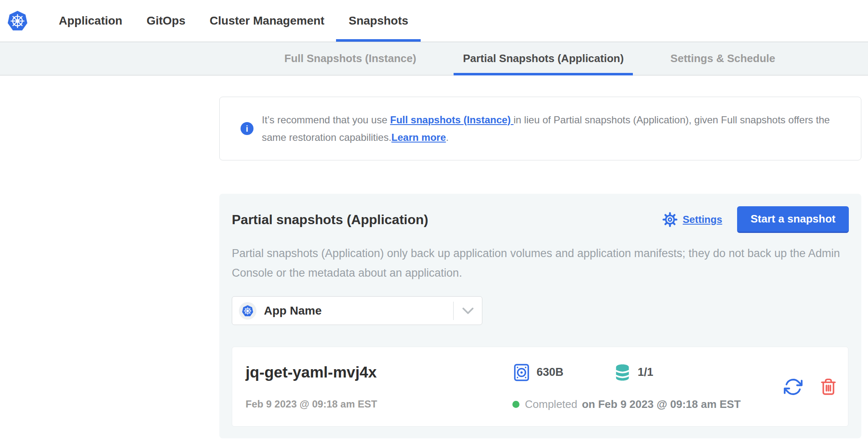 Image resolution: width=868 pixels, height=440 pixels. What do you see at coordinates (248, 311) in the screenshot?
I see `app-kubernetes-icon` at bounding box center [248, 311].